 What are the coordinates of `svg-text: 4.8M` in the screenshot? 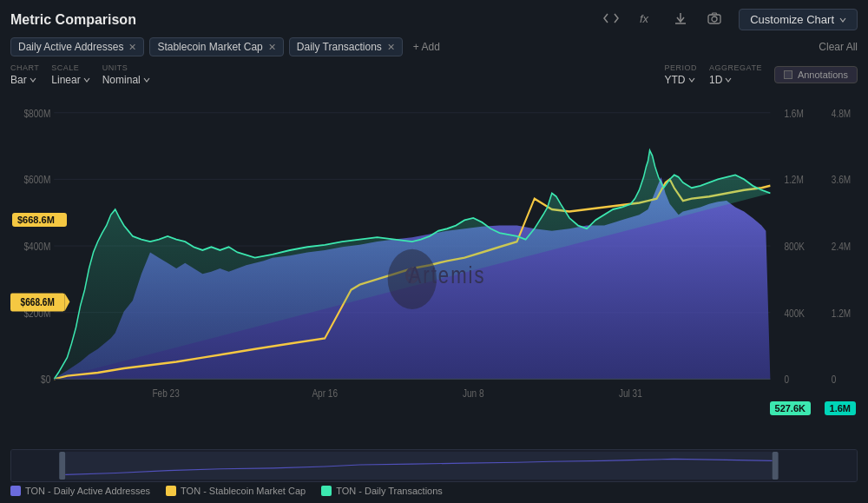 It's located at (841, 113).